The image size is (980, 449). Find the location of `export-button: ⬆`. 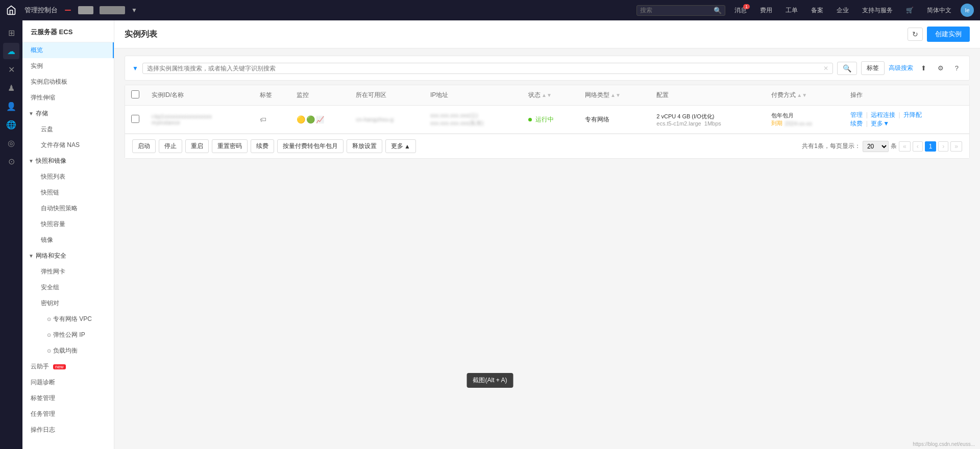

export-button: ⬆ is located at coordinates (924, 68).